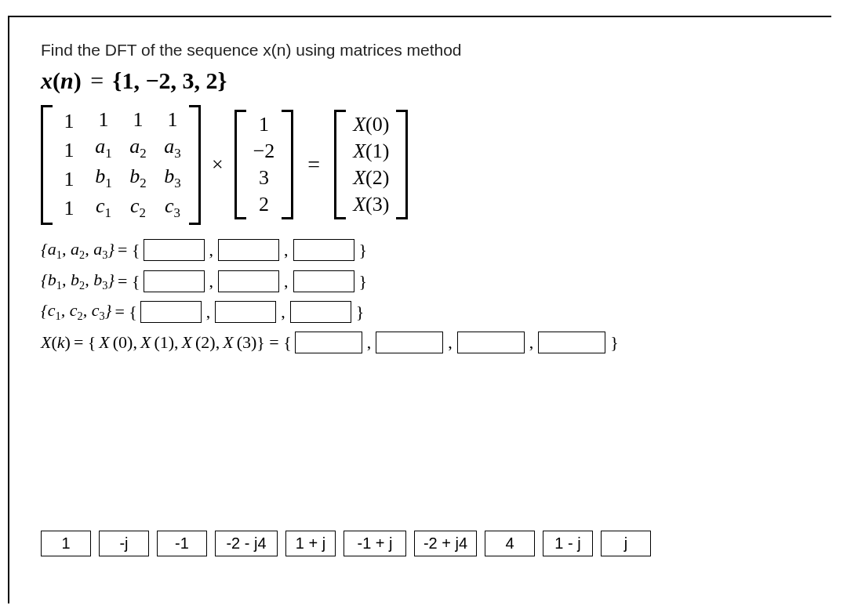 The width and height of the screenshot is (847, 616). Describe the element at coordinates (445, 544) in the screenshot. I see `choice-6: -2 + j4` at that location.